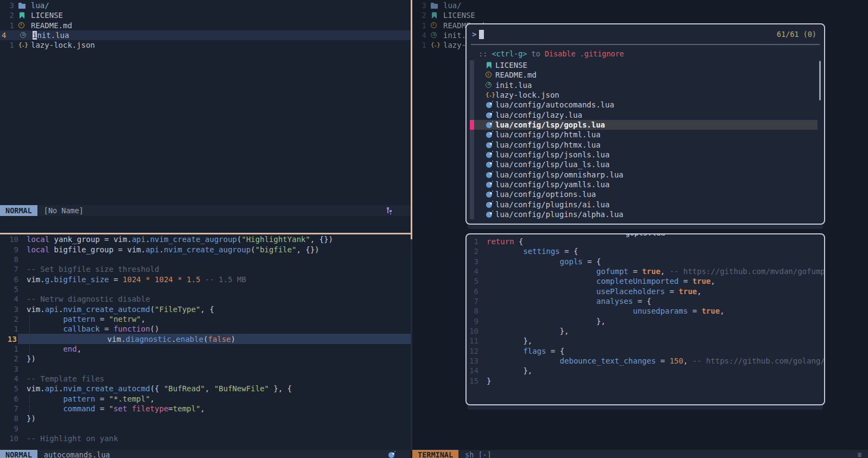 The width and height of the screenshot is (868, 458). What do you see at coordinates (646, 75) in the screenshot?
I see `fzf-result: README.md` at bounding box center [646, 75].